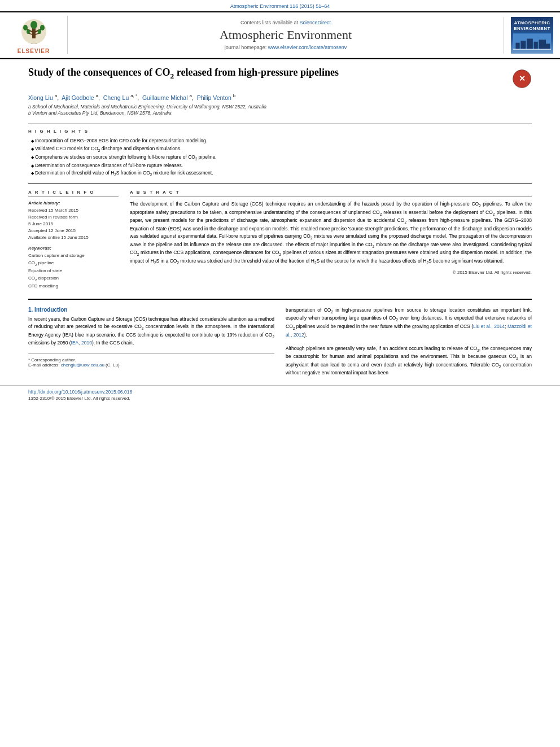  Describe the element at coordinates (532, 35) in the screenshot. I see `atm-env-badge: ATMOSPHERICENVIRONMENT` at that location.